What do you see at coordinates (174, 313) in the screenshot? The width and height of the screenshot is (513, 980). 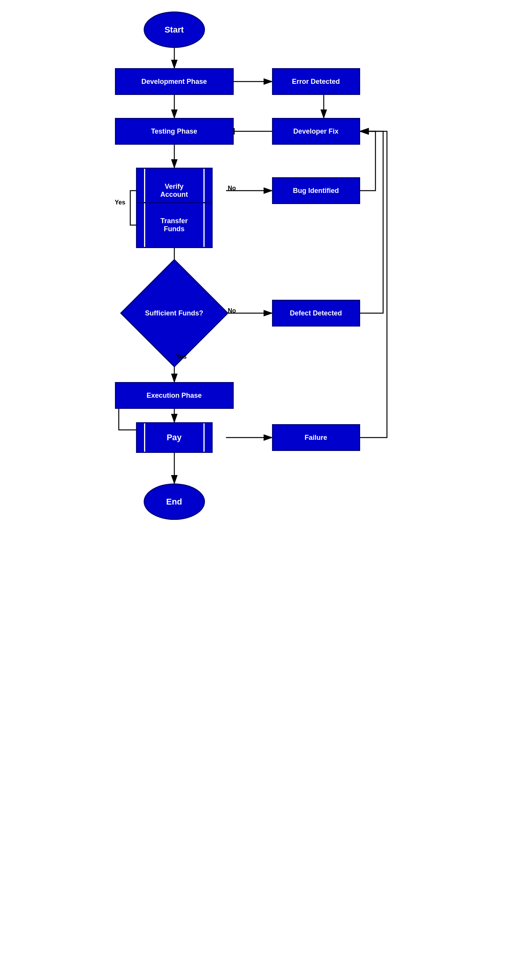 I see `sufficient-funds-label: Sufficient Funds?` at bounding box center [174, 313].